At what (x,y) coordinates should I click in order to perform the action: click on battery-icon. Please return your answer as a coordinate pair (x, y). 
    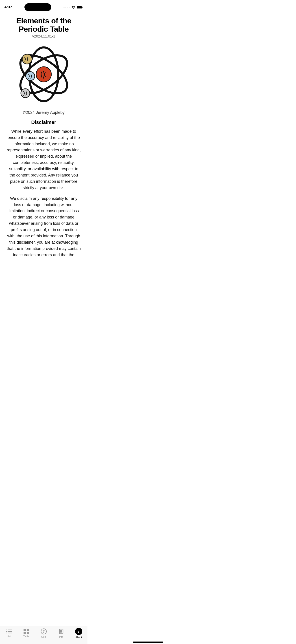
    Looking at the image, I should click on (80, 7).